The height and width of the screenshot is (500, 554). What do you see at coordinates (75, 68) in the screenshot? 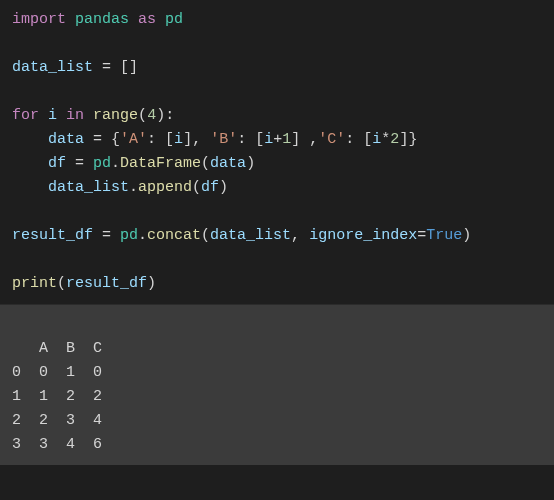
I see `code-line-3: data_list = []` at bounding box center [75, 68].